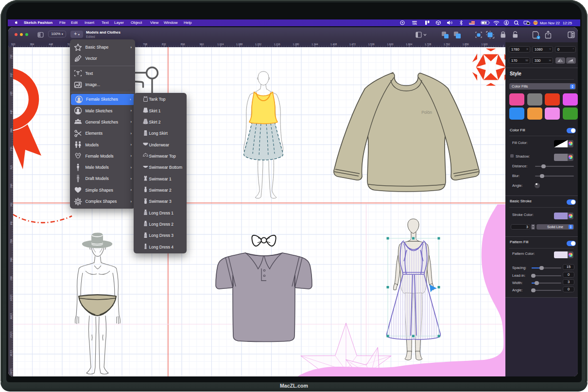 The height and width of the screenshot is (392, 588). Describe the element at coordinates (427, 112) in the screenshot. I see `svg-text: Polōn` at that location.